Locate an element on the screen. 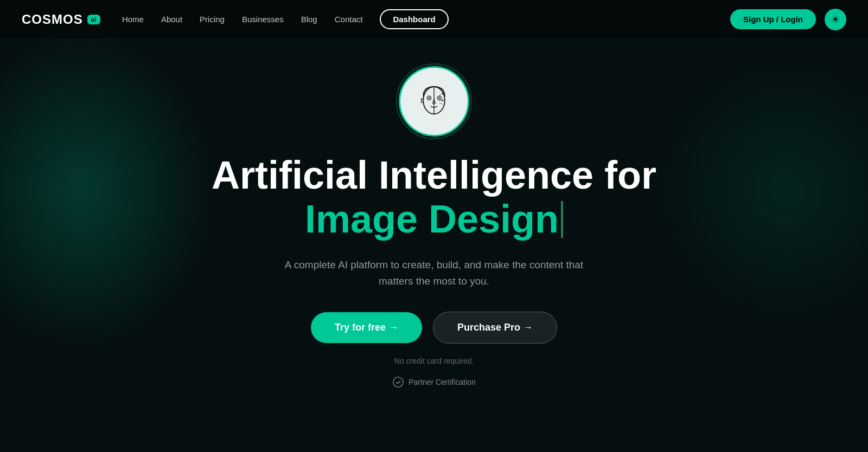 Image resolution: width=868 pixels, height=452 pixels. text-cursor is located at coordinates (562, 219).